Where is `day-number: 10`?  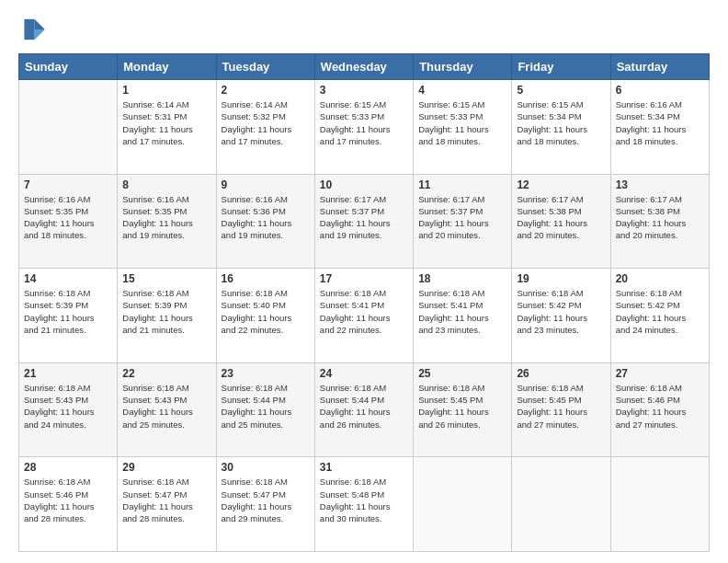
day-number: 10 is located at coordinates (364, 185).